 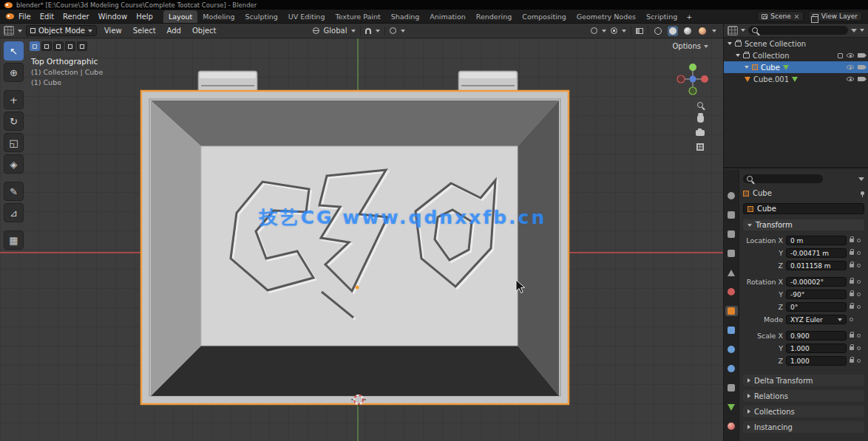 I want to click on tab-particles, so click(x=732, y=349).